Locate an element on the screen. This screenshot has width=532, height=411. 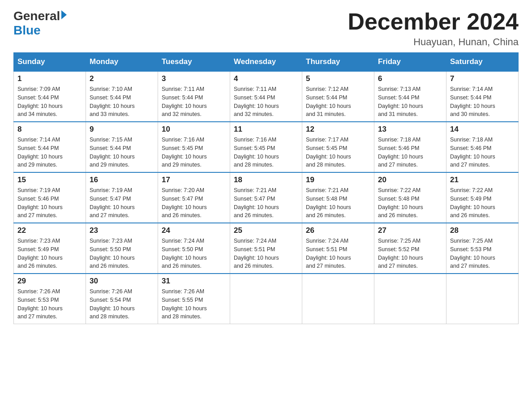
day-number: 31 is located at coordinates (194, 281).